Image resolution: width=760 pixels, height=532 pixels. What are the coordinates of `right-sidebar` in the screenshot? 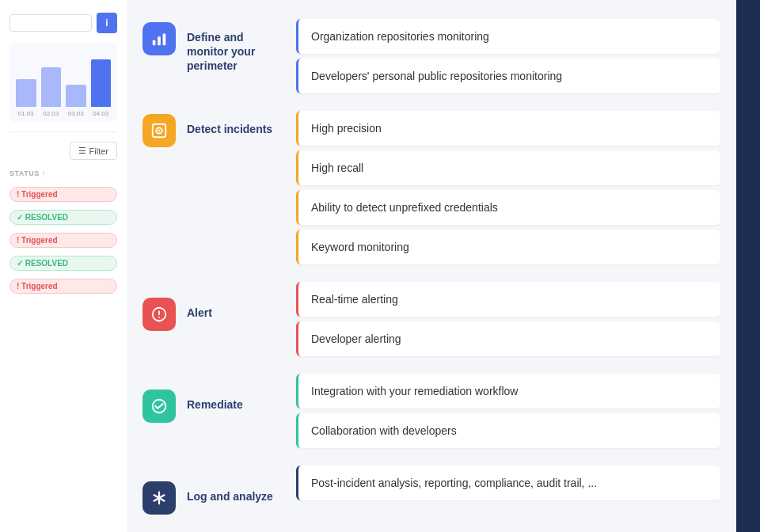 It's located at (748, 266).